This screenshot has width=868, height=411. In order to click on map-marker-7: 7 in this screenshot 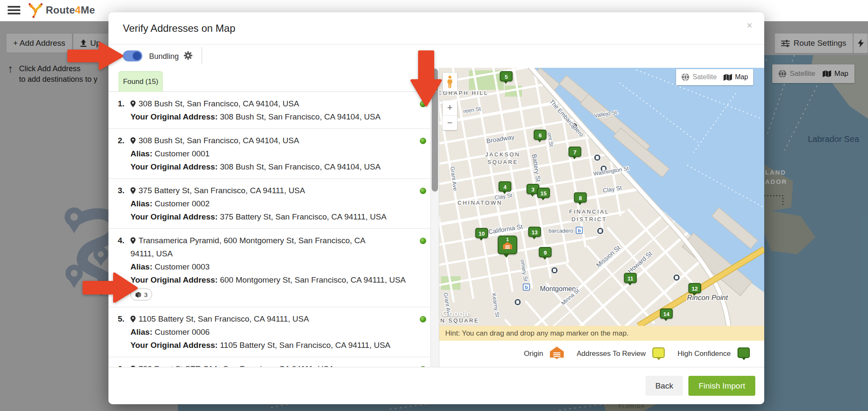, I will do `click(575, 152)`.